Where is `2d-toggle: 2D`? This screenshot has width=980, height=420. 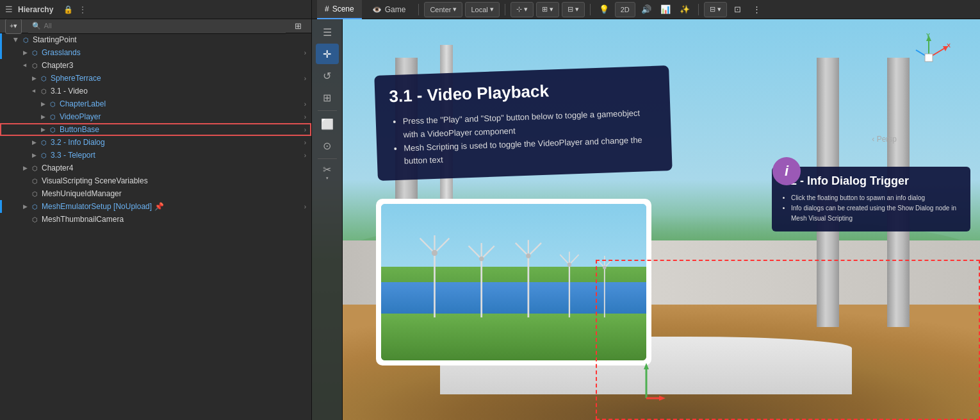 2d-toggle: 2D is located at coordinates (625, 10).